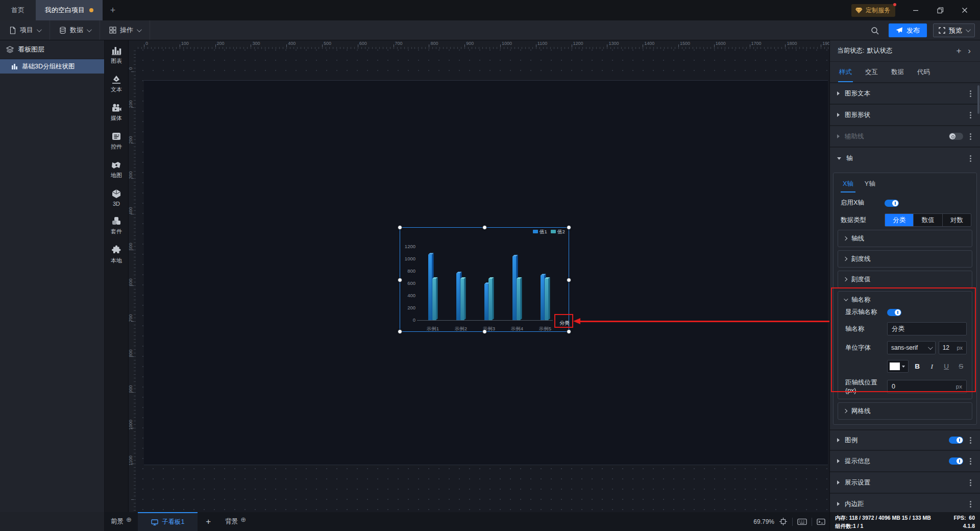  What do you see at coordinates (978, 100) in the screenshot?
I see `panel-scrollbar` at bounding box center [978, 100].